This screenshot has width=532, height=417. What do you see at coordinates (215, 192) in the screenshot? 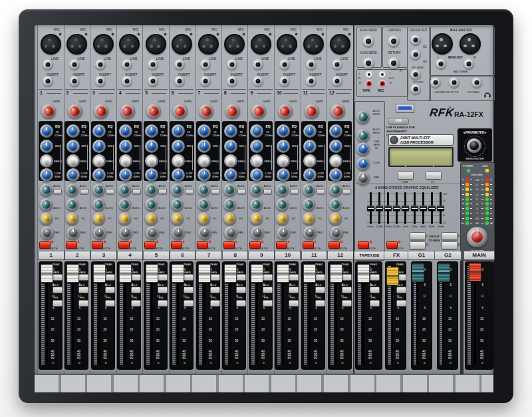
I see `ch7-pre-button` at bounding box center [215, 192].